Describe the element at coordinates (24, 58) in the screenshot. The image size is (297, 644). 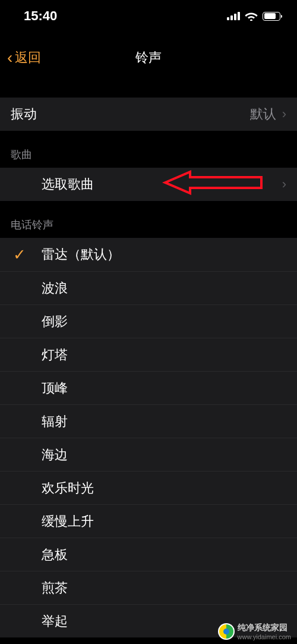
I see `back-button: ‹ 返回` at that location.